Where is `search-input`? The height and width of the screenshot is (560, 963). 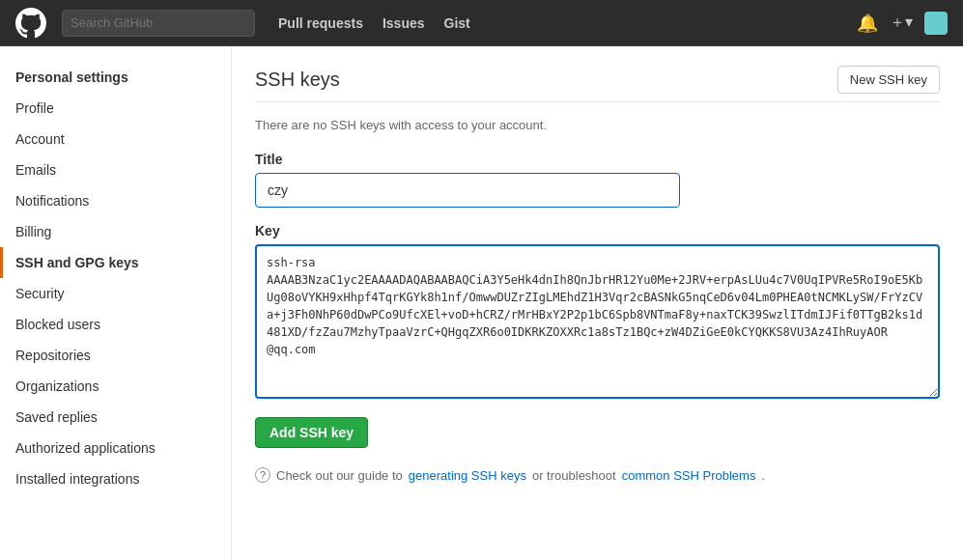 search-input is located at coordinates (158, 23).